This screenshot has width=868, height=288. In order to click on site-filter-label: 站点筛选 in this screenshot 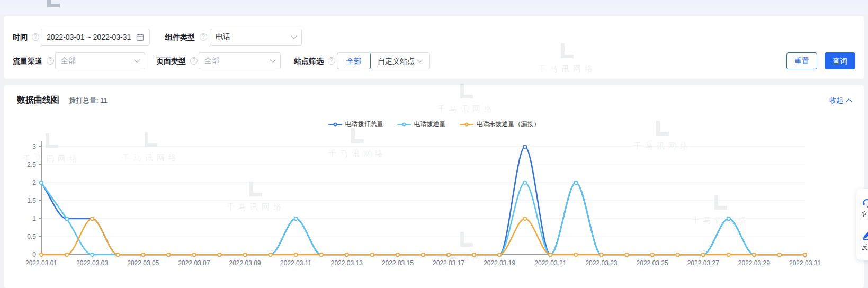, I will do `click(309, 61)`.